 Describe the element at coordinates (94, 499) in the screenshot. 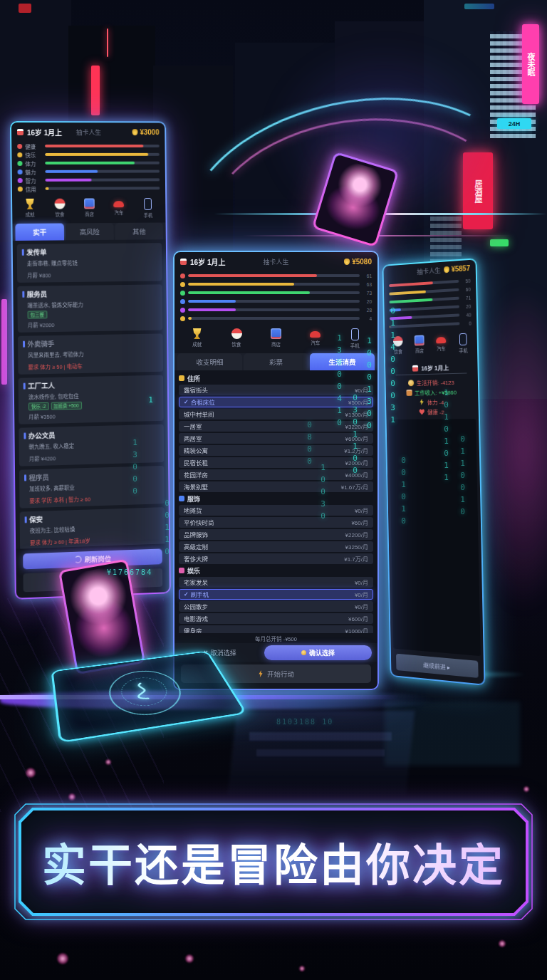

I see `job-salary: 要求 学历 本科 | 智力 ≥ 60` at that location.